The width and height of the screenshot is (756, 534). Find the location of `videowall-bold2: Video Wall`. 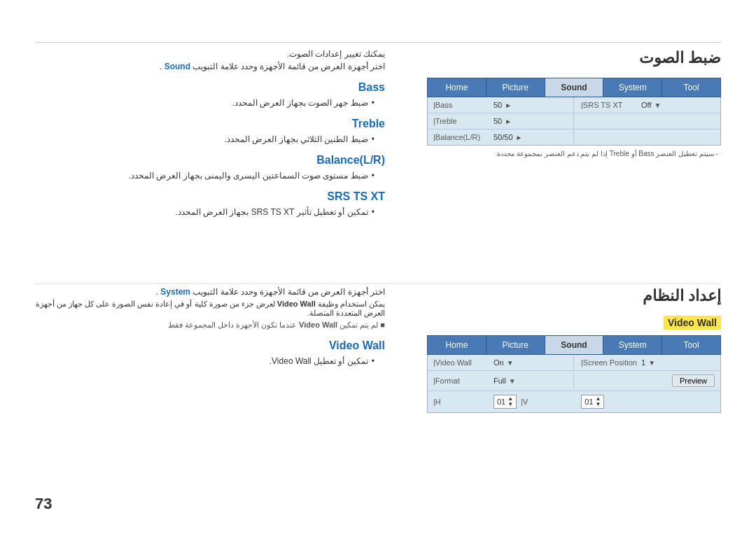

videowall-bold2: Video Wall is located at coordinates (318, 325).